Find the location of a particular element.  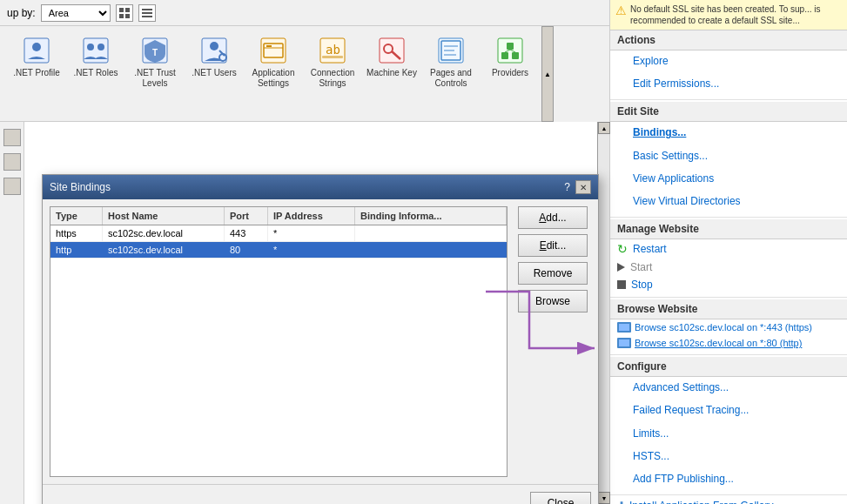

groupby-dropdown: Area is located at coordinates (76, 13).